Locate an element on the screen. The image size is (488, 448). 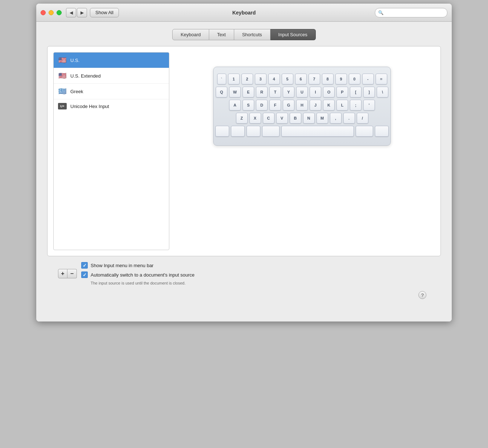
key-i: I is located at coordinates (315, 92).